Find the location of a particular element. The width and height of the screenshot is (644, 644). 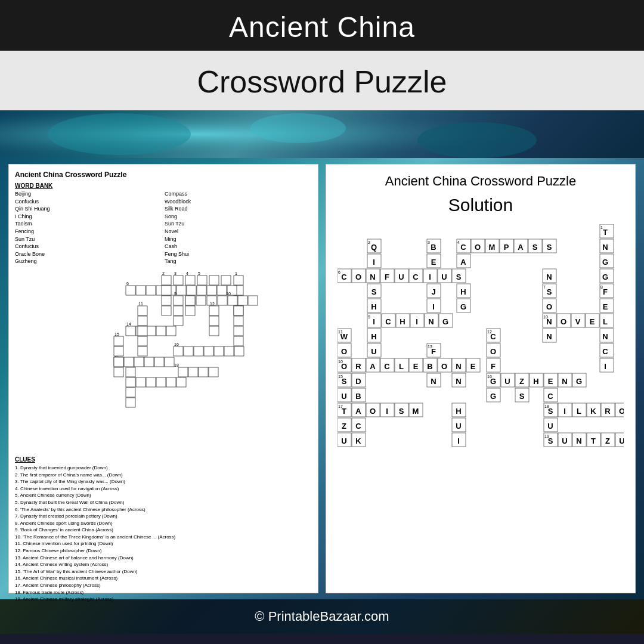

blank-crossword-grid: 1 2 3 4 5 6 is located at coordinates (163, 361).